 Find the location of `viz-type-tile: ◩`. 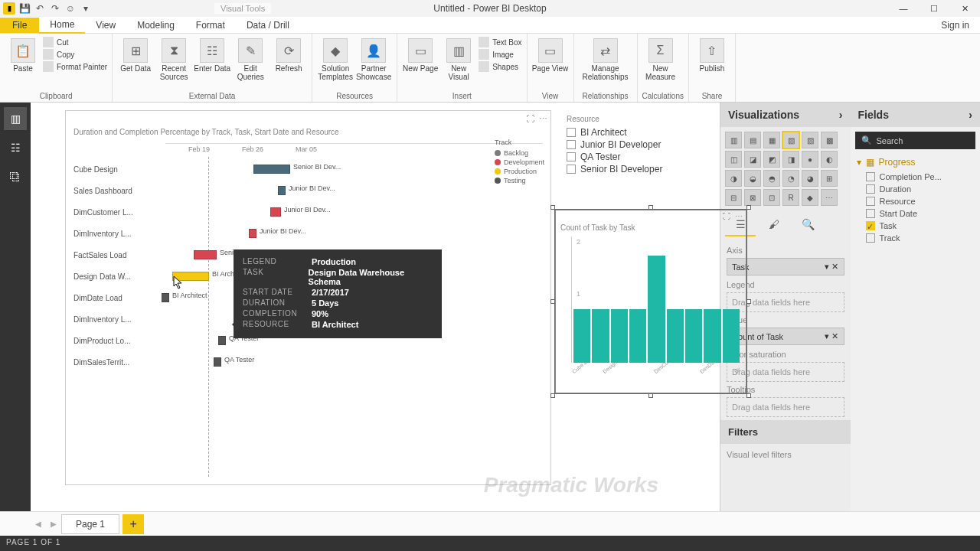

viz-type-tile: ◩ is located at coordinates (772, 159).